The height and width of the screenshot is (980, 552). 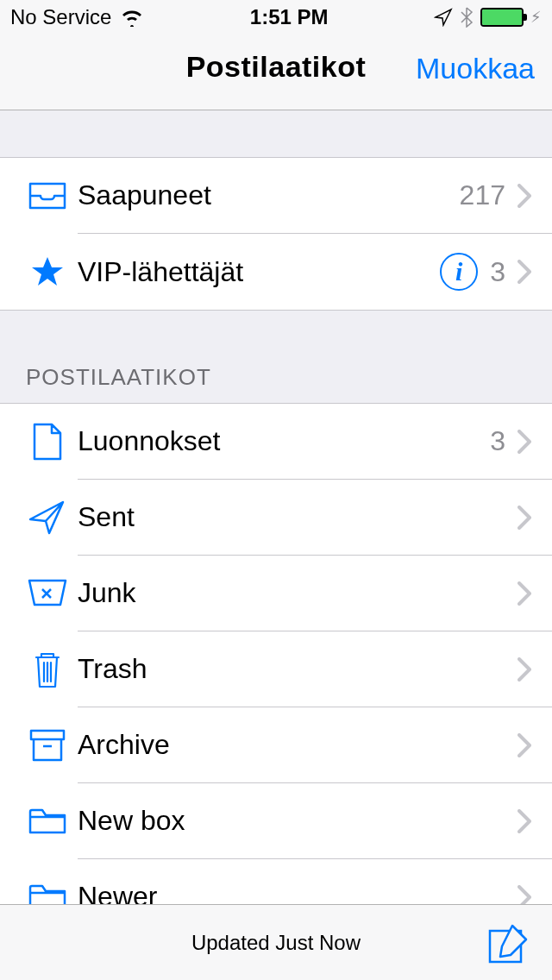 What do you see at coordinates (276, 594) in the screenshot?
I see `mailbox-junk: Junk` at bounding box center [276, 594].